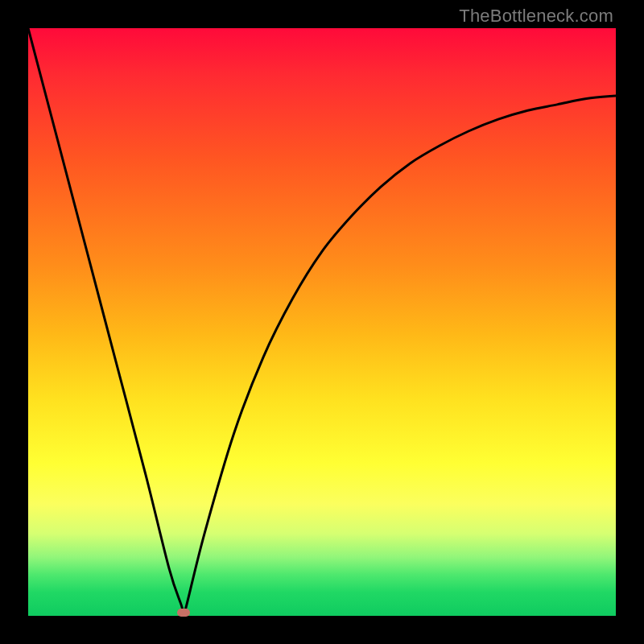 The image size is (644, 644). Describe the element at coordinates (184, 613) in the screenshot. I see `min-marker` at that location.